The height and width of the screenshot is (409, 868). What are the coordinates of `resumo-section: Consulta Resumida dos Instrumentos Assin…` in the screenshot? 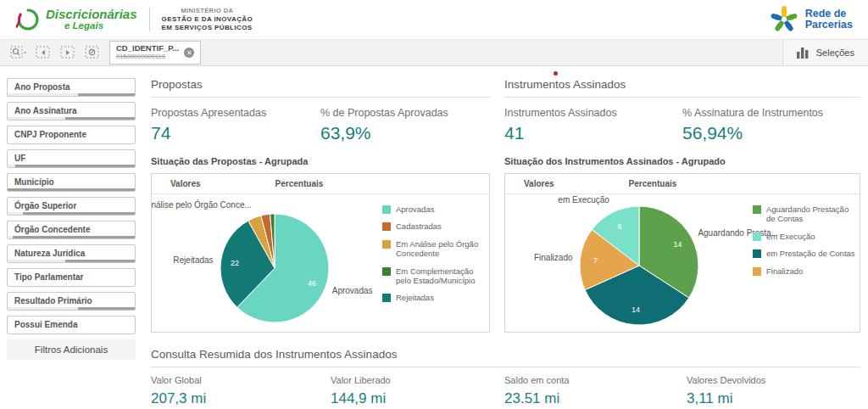 It's located at (505, 378).